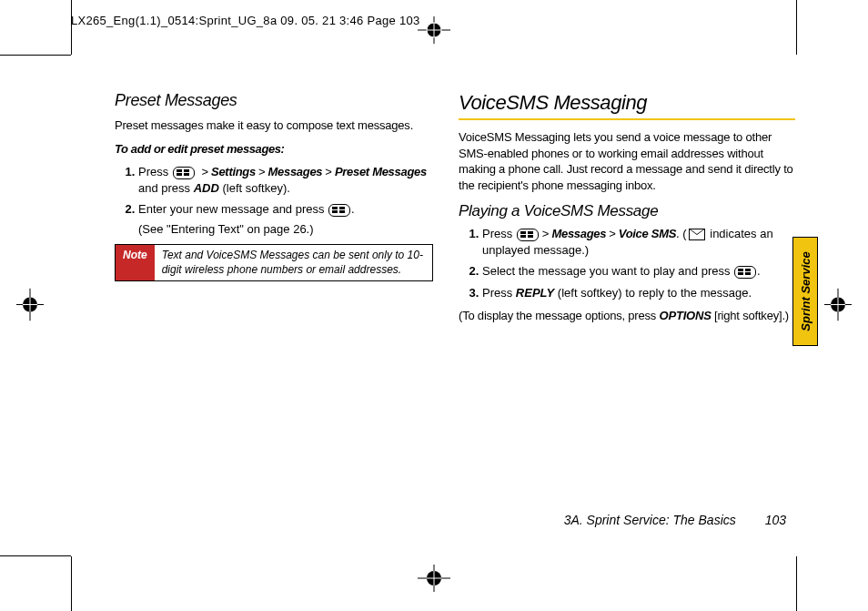 The image size is (868, 611). I want to click on side-tab-label: Sprint Service, so click(806, 291).